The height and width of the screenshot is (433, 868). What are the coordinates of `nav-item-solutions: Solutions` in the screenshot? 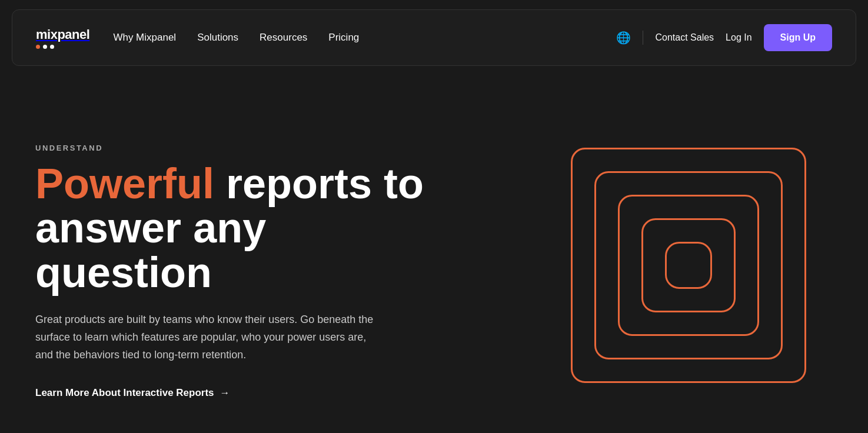 It's located at (218, 38).